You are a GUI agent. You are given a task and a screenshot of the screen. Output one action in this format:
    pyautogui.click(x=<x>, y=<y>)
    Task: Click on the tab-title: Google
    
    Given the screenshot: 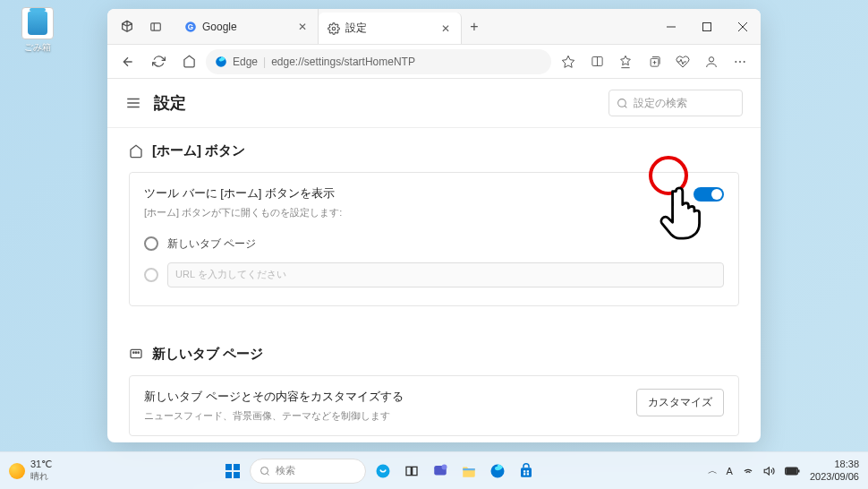 What is the action you would take?
    pyautogui.click(x=247, y=27)
    